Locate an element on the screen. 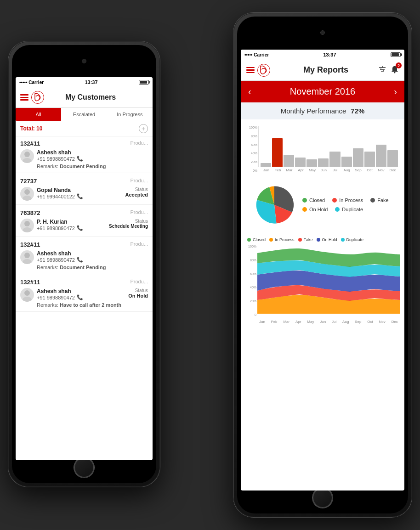 The width and height of the screenshot is (420, 530). tab-all: All is located at coordinates (39, 114).